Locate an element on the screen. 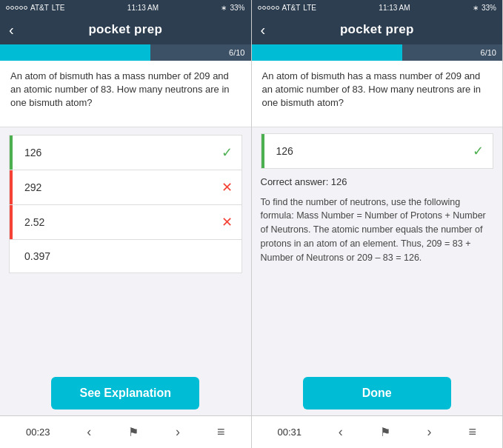 The image size is (503, 448). nav-flag-left: ⚑ is located at coordinates (133, 432).